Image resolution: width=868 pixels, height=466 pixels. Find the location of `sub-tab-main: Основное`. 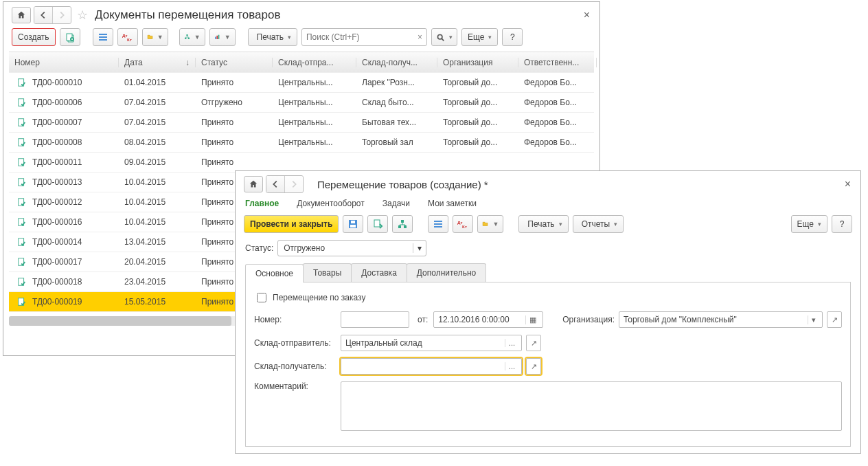

sub-tab-main: Основное is located at coordinates (275, 274).